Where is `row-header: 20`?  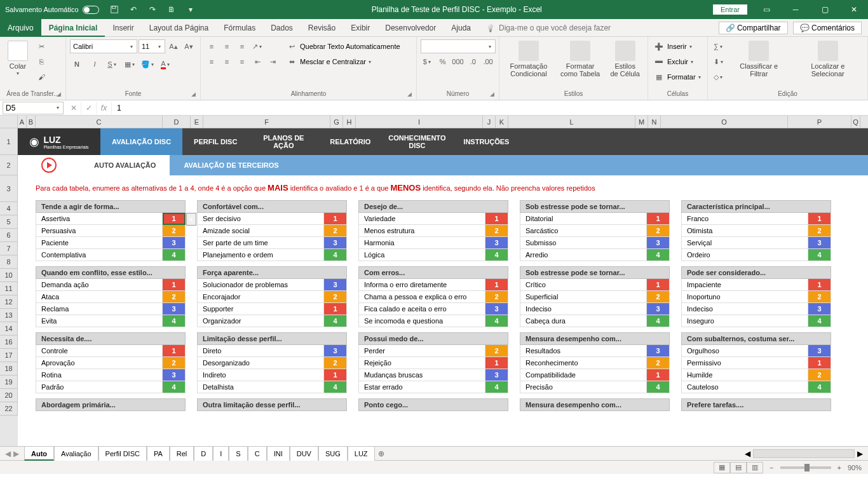
row-header: 20 is located at coordinates (9, 395).